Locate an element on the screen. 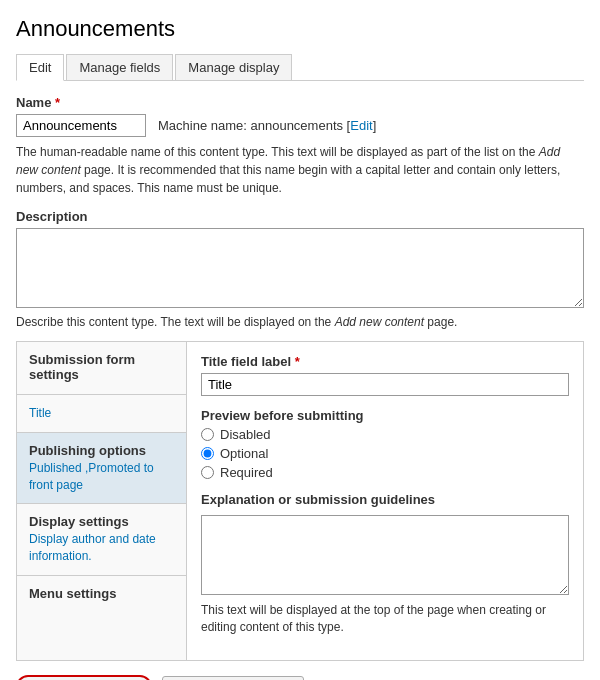 This screenshot has width=600, height=680. machine-name-edit-link: Edit is located at coordinates (361, 126).